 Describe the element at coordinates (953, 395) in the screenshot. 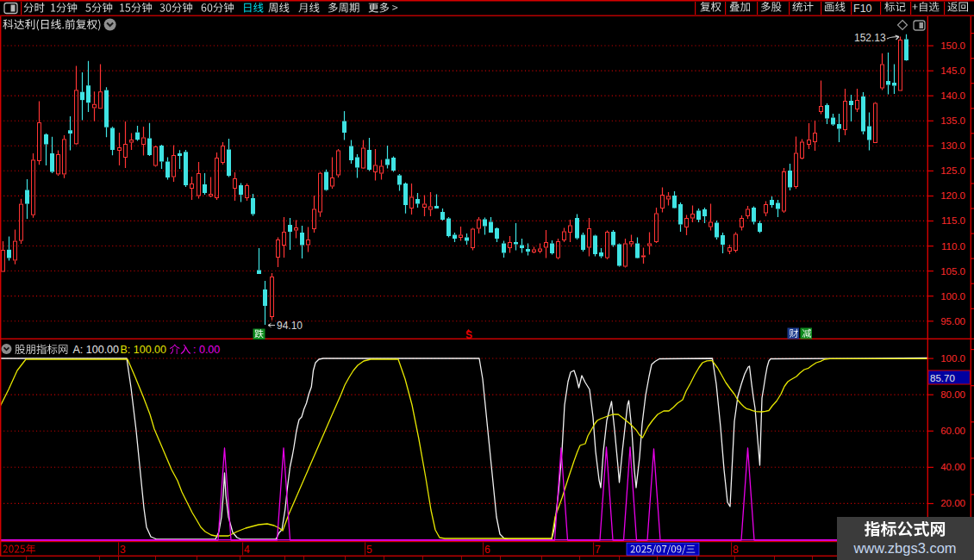

I see `svg-text: 80.00` at that location.